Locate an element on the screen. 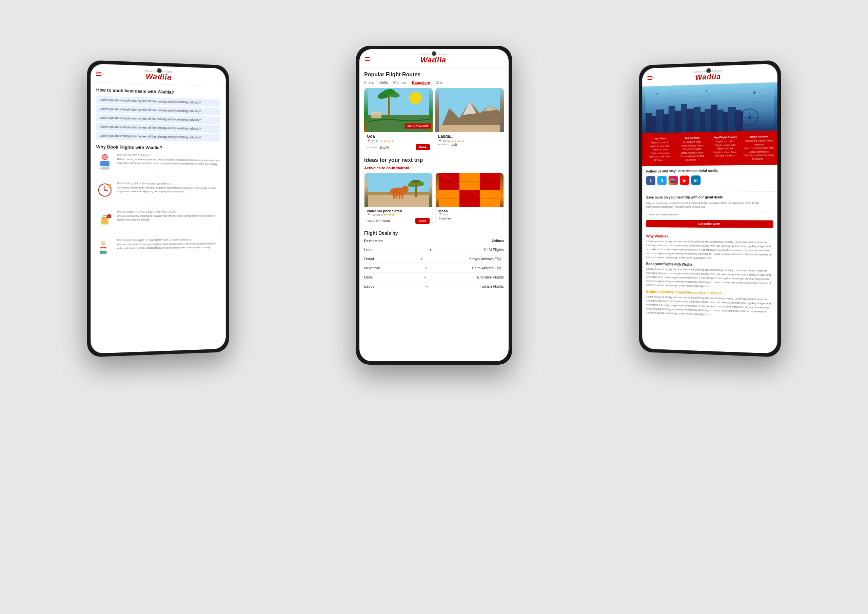 This screenshot has height=614, width=868. activity-card-safari: National park Safari 📍 Nairobi ★★★★★ Sta… is located at coordinates (398, 199).